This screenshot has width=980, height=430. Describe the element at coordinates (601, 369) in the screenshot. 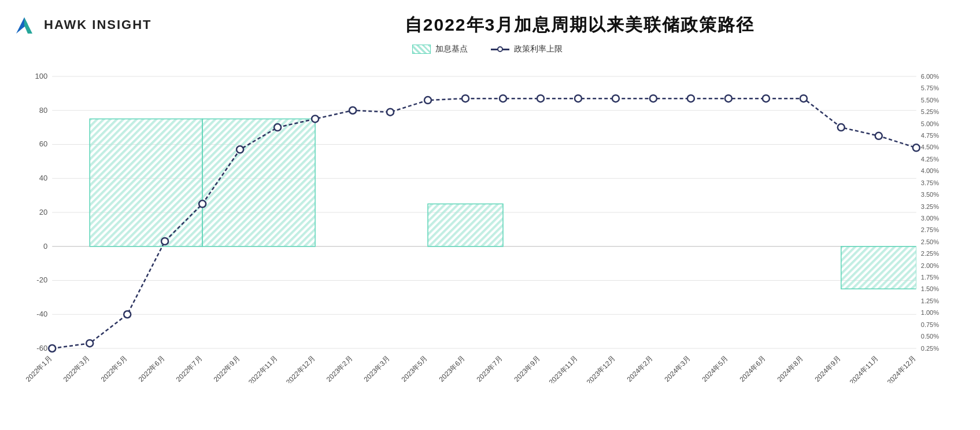

I see `x-label: 2023年12月` at that location.